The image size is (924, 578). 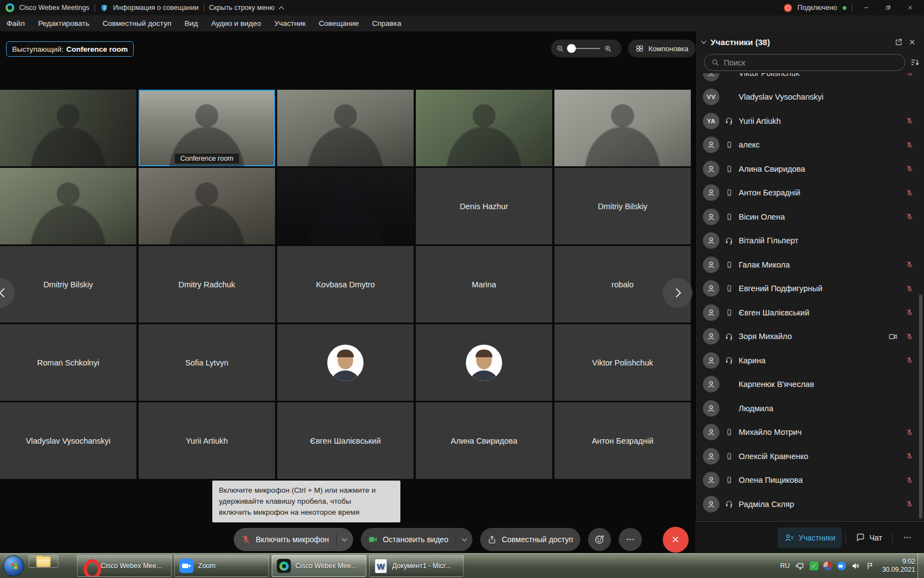 I want to click on audio-options-dropdown, so click(x=345, y=539).